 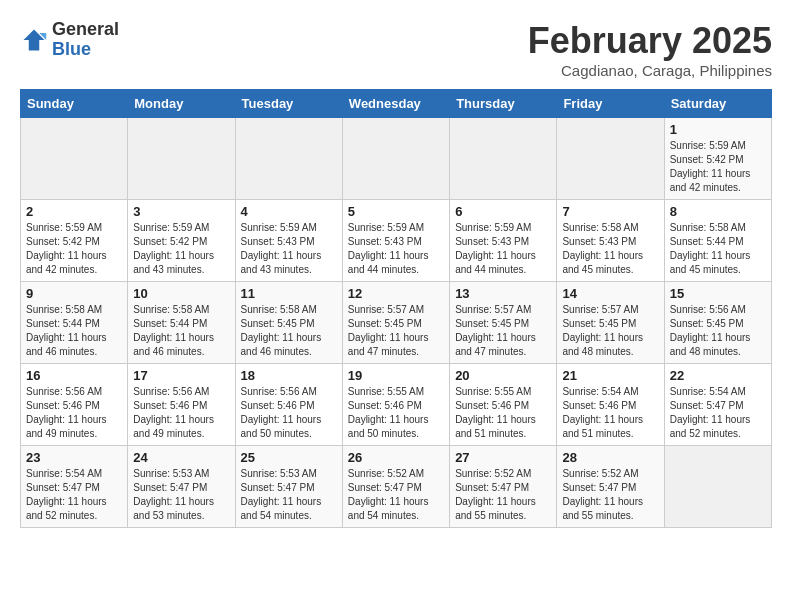 What do you see at coordinates (289, 376) in the screenshot?
I see `day-number: 18` at bounding box center [289, 376].